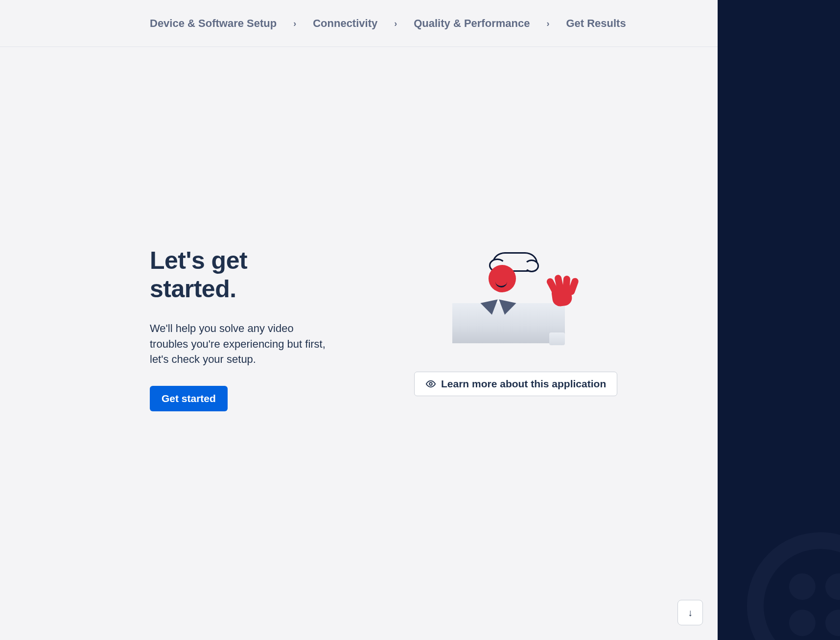 This screenshot has width=840, height=640. What do you see at coordinates (345, 24) in the screenshot?
I see `step-connectivity: Connectivity` at bounding box center [345, 24].